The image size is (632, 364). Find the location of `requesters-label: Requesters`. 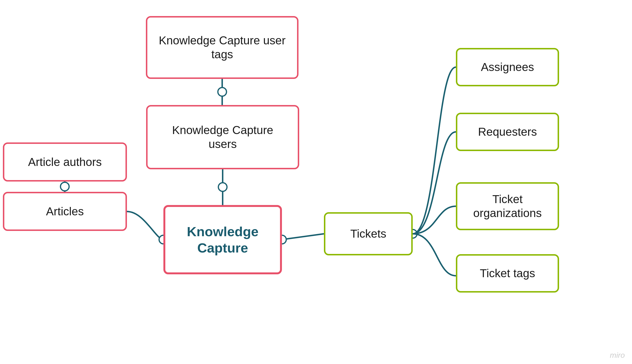

requesters-label: Requesters is located at coordinates (507, 132).